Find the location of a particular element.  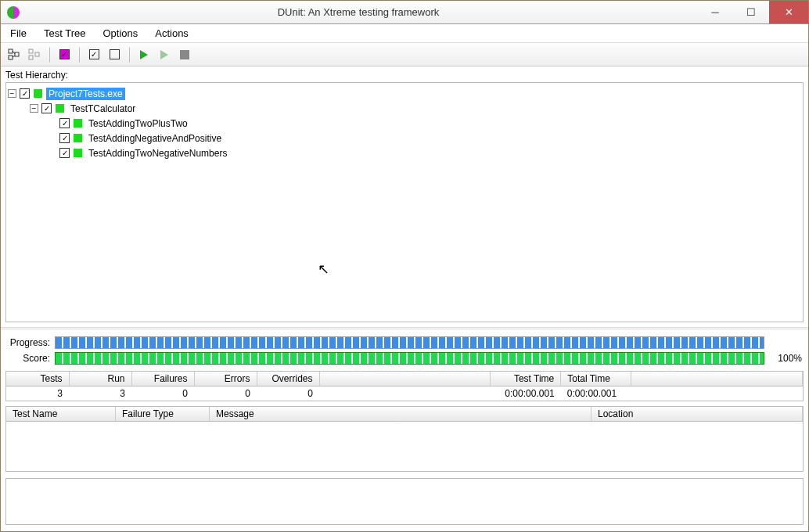

run-button is located at coordinates (144, 55).